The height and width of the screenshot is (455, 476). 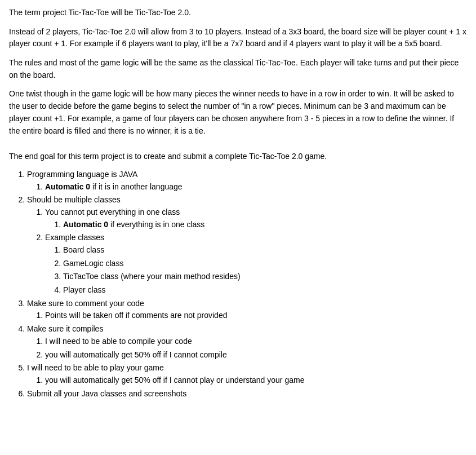 What do you see at coordinates (238, 157) in the screenshot?
I see `paragraph-5: The end goal for this term project is to…` at bounding box center [238, 157].